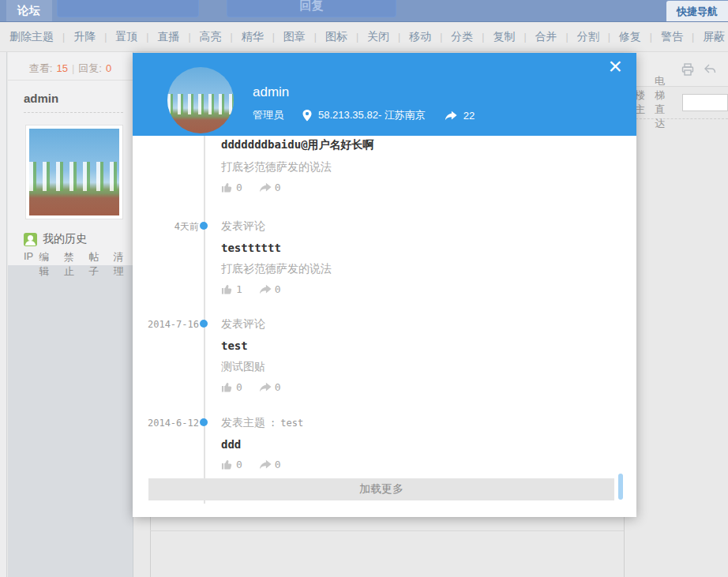 The image size is (728, 577). What do you see at coordinates (415, 269) in the screenshot?
I see `timeline-item-desc: 打底衫范德萨发的说法` at bounding box center [415, 269].